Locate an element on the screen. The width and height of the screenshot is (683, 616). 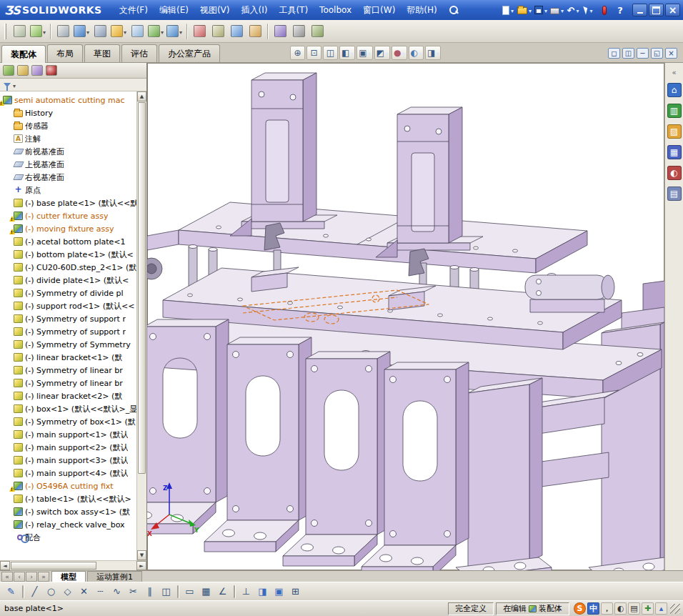
section-view-button: ◫ is located at coordinates (330, 53).